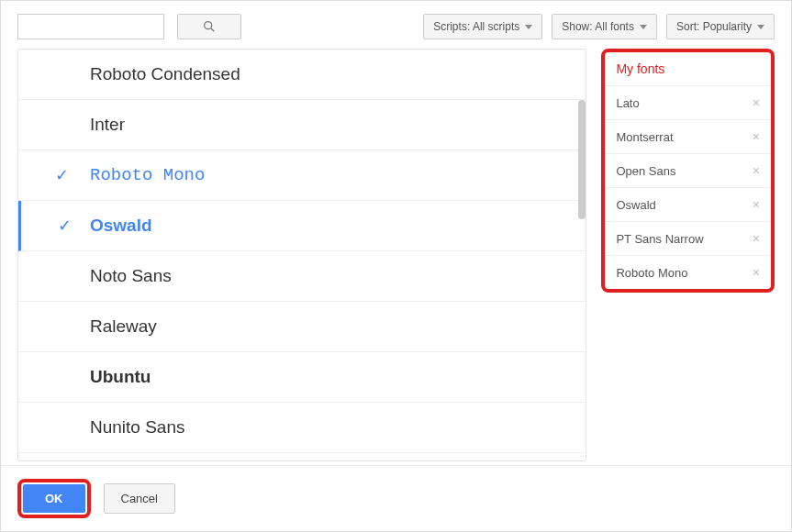 Image resolution: width=792 pixels, height=532 pixels. I want to click on show-filter-label: Show: All fonts, so click(598, 27).